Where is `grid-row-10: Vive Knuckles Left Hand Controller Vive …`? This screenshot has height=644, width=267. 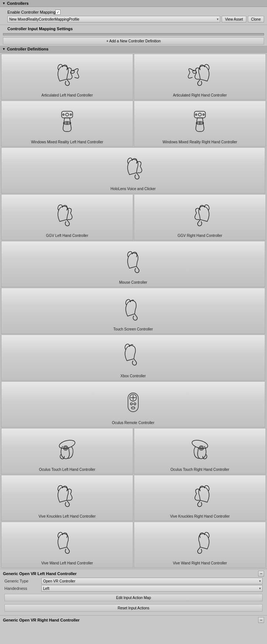
grid-row-10: Vive Knuckles Left Hand Controller Vive … is located at coordinates (134, 498).